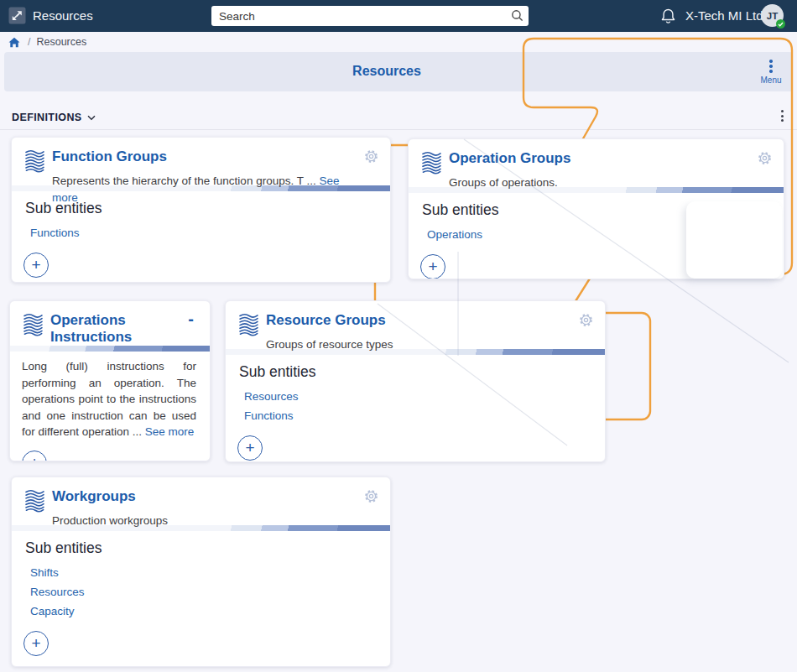 This screenshot has width=797, height=672. I want to click on app-logo-icon, so click(17, 15).